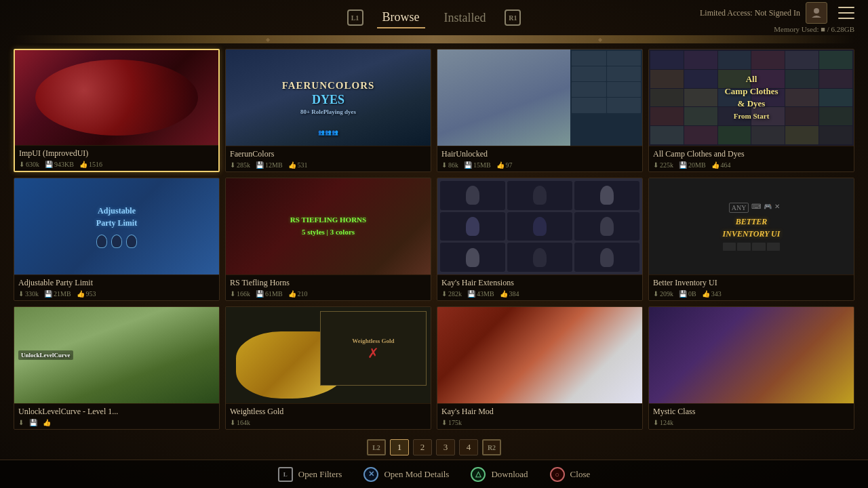 The height and width of the screenshot is (488, 868). Describe the element at coordinates (751, 159) in the screenshot. I see `mod-info-camp: All Camp Clothes and Dyes ⬇ 225k 💾 20MB …` at that location.